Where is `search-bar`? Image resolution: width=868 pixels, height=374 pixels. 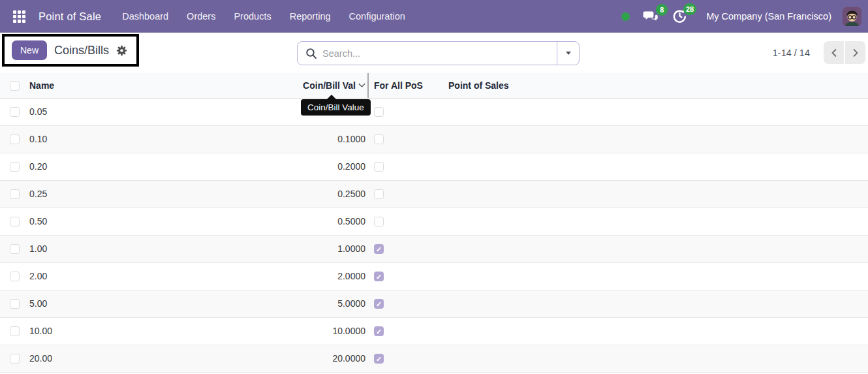
search-bar is located at coordinates (439, 54).